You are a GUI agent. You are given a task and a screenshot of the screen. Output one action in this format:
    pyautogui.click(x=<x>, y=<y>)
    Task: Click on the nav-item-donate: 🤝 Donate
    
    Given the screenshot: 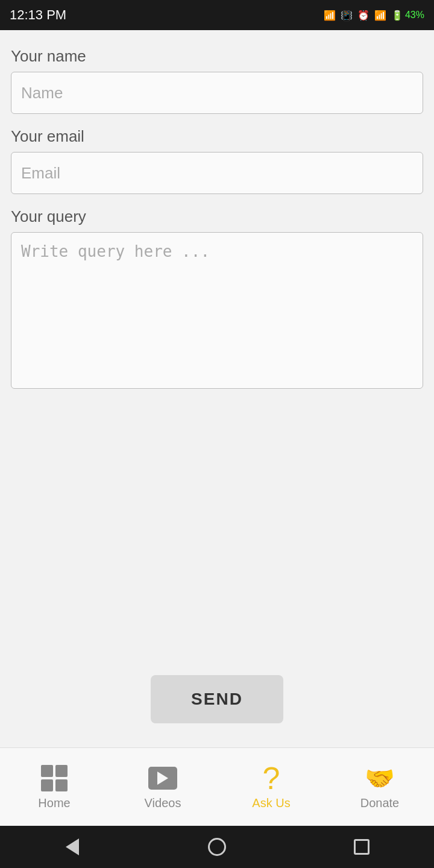 What is the action you would take?
    pyautogui.click(x=380, y=787)
    